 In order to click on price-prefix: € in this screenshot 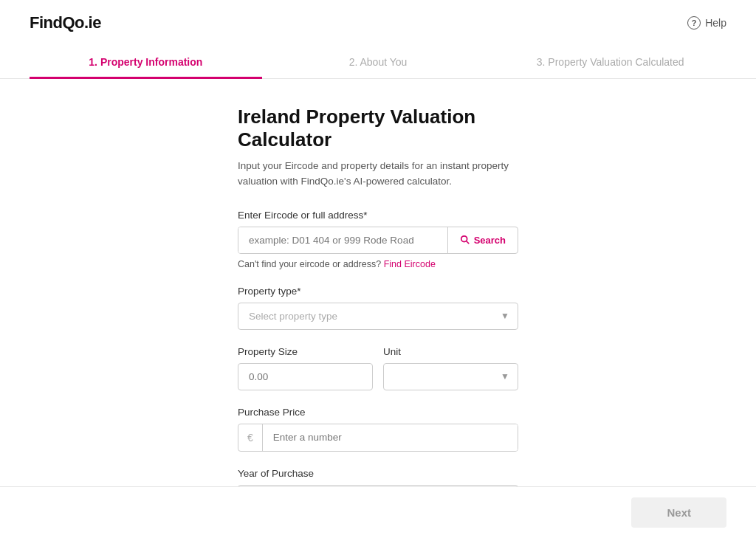, I will do `click(251, 438)`.